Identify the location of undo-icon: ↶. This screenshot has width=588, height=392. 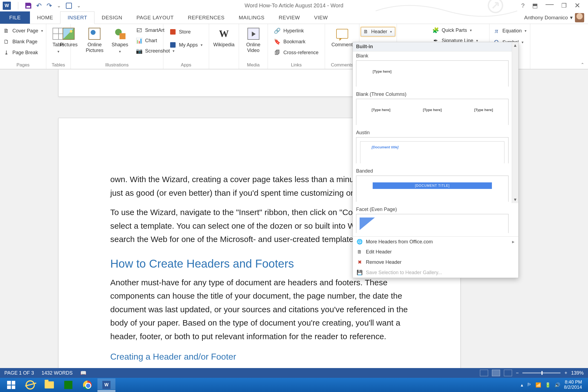
(39, 6).